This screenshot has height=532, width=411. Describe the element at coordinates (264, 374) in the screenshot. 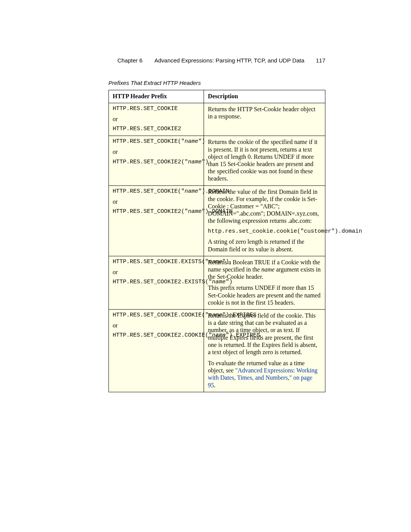

I see `description-text: To evaluate the returned value as a time…` at that location.